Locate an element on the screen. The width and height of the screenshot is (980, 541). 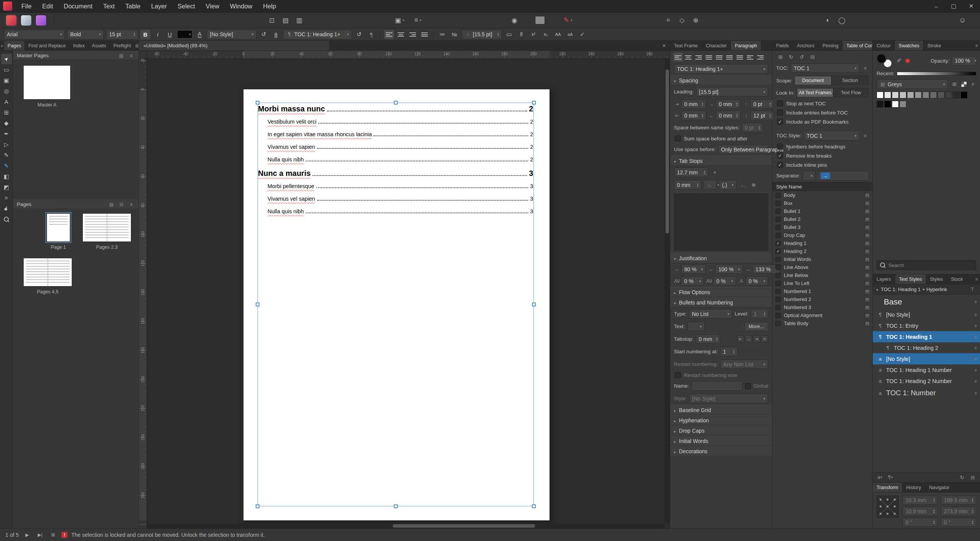
restart-now-option: Restart numbering now is located at coordinates (721, 375).